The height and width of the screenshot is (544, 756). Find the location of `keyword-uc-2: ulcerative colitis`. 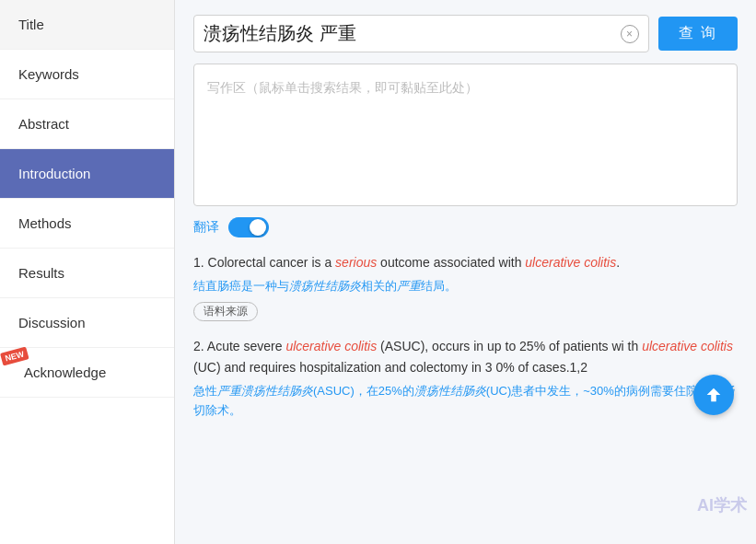

keyword-uc-2: ulcerative colitis is located at coordinates (331, 346).